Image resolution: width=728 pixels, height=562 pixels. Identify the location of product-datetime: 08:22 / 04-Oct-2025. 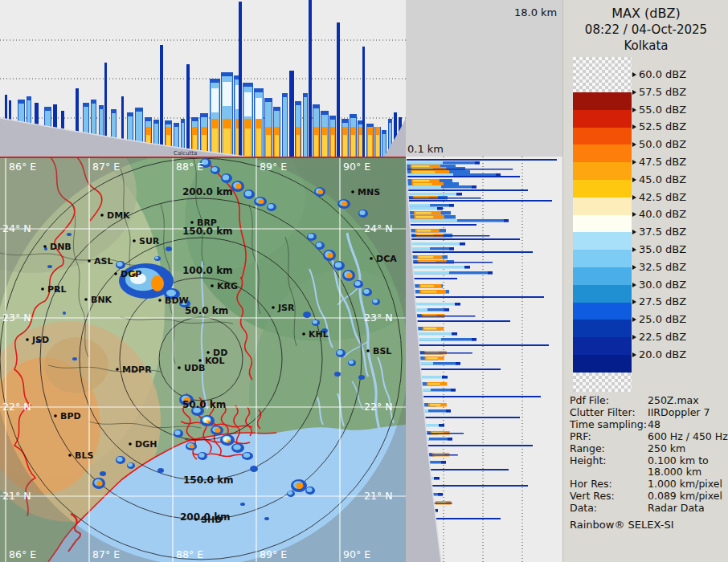
(646, 30).